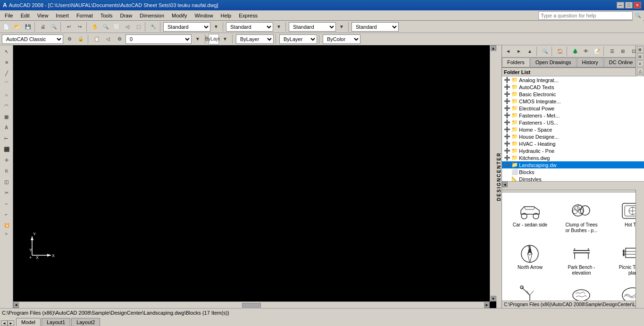 The image size is (644, 326). What do you see at coordinates (7, 117) in the screenshot?
I see `lt-hatch: ▦` at bounding box center [7, 117].